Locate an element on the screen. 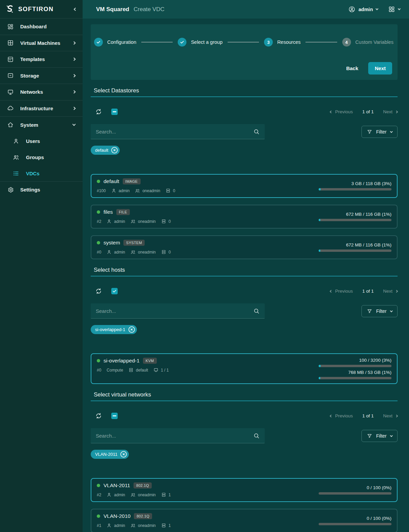 The height and width of the screenshot is (532, 409). chevron-right-icon is located at coordinates (74, 59).